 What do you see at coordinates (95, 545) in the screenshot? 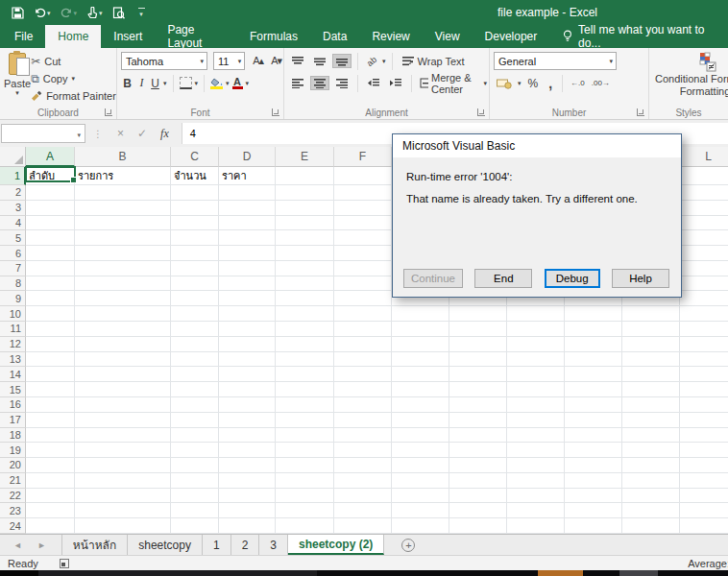
I see `sheet-tab-หน้าหลัก: หน้าหลัก` at bounding box center [95, 545].